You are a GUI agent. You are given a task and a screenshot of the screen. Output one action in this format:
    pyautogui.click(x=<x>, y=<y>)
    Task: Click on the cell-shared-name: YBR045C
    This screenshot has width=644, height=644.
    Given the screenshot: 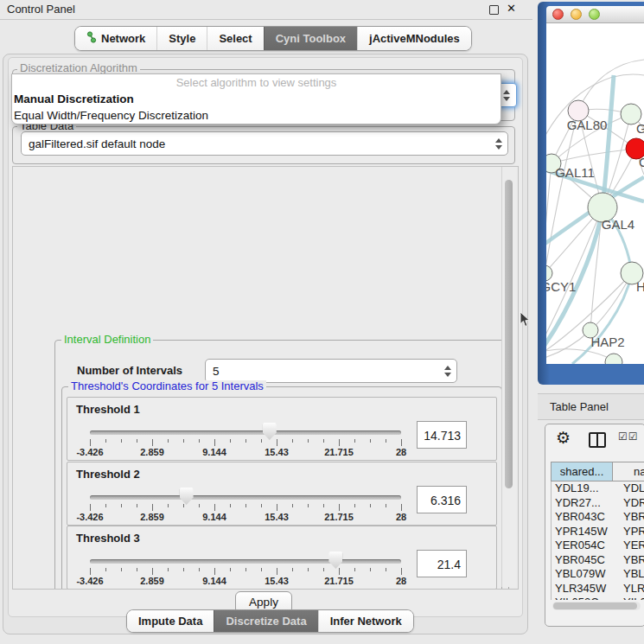 What is the action you would take?
    pyautogui.click(x=582, y=560)
    